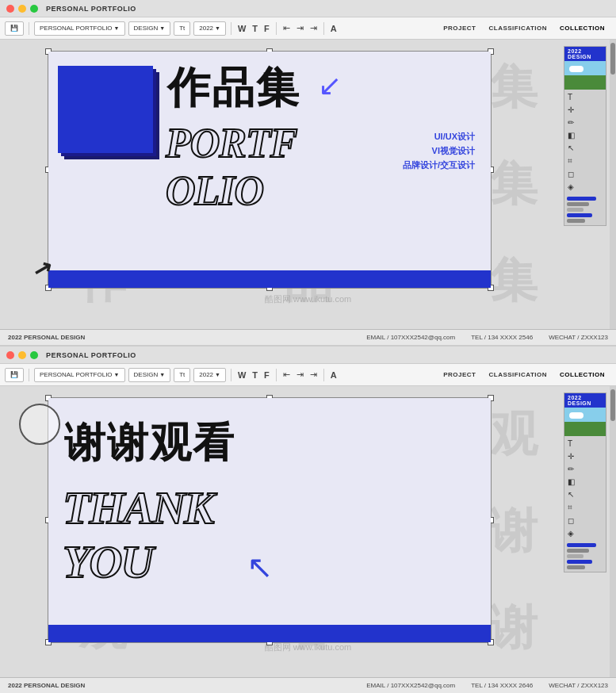 The height and width of the screenshot is (693, 616). What do you see at coordinates (266, 29) in the screenshot?
I see `f-icon: F` at bounding box center [266, 29].